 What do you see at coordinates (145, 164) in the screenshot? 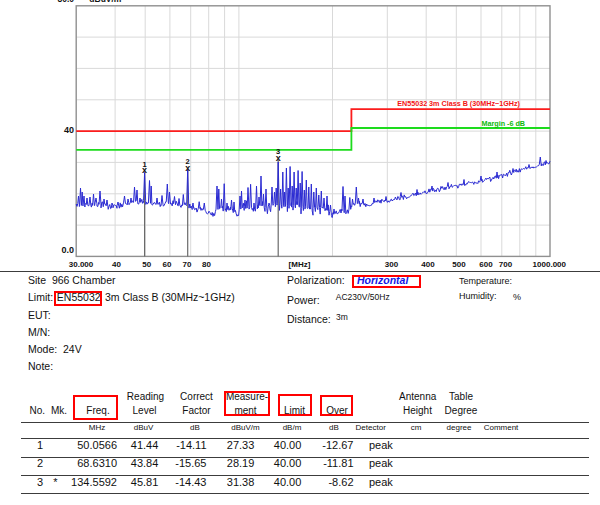
I see `svg-text: 1` at bounding box center [145, 164].